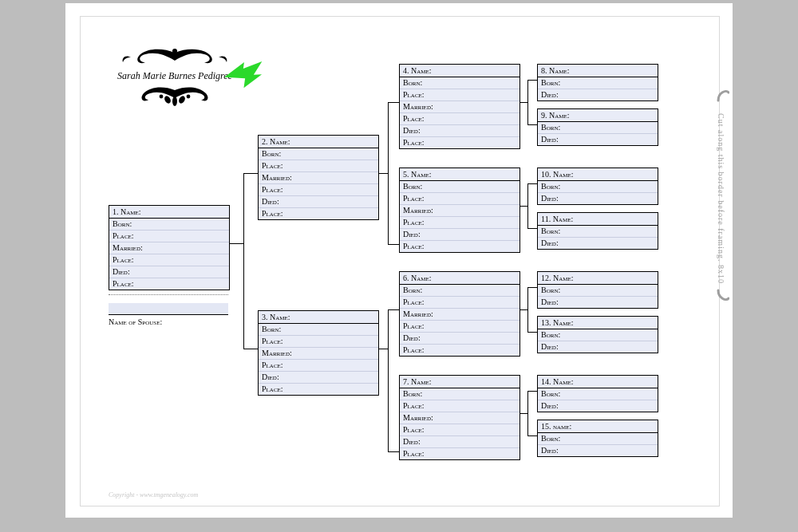 Image resolution: width=798 pixels, height=532 pixels. What do you see at coordinates (598, 128) in the screenshot?
I see `box-person-9: 9. Name: Born: Died:` at bounding box center [598, 128].